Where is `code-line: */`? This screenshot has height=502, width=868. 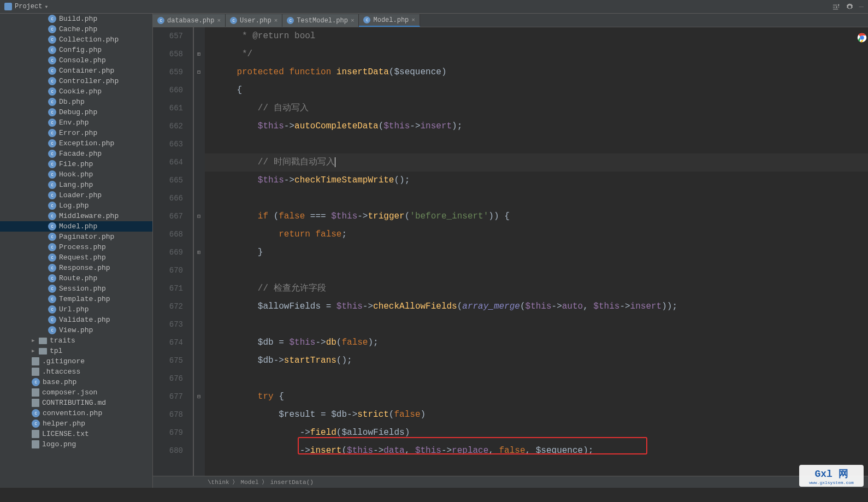 code-line: */ is located at coordinates (536, 55).